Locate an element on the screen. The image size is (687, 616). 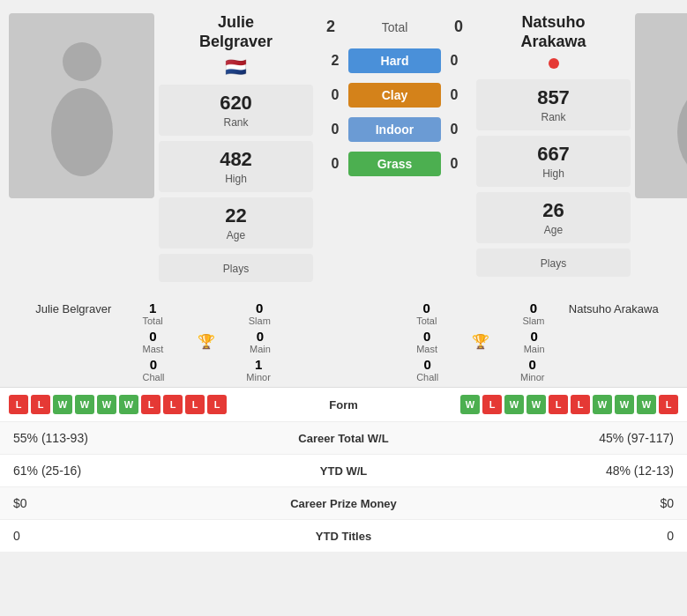
h2h-total-right: 0 is located at coordinates (459, 26).